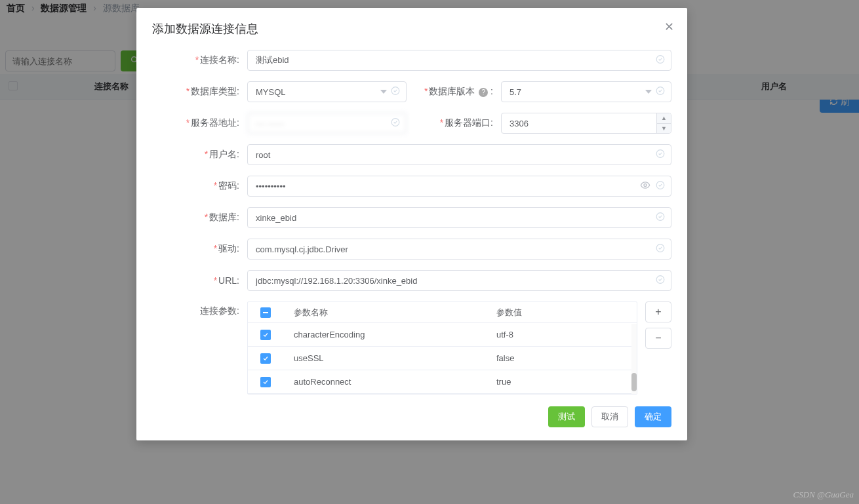 The image size is (859, 504). What do you see at coordinates (664, 119) in the screenshot?
I see `stepper-up-icon: ▲` at bounding box center [664, 119].